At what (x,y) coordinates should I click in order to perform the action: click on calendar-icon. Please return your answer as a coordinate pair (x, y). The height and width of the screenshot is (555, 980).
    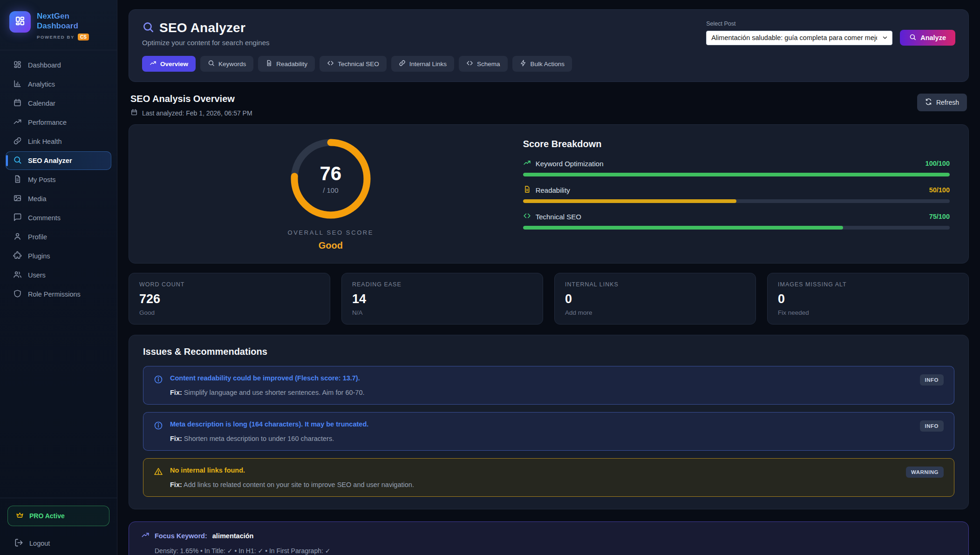
    Looking at the image, I should click on (134, 113).